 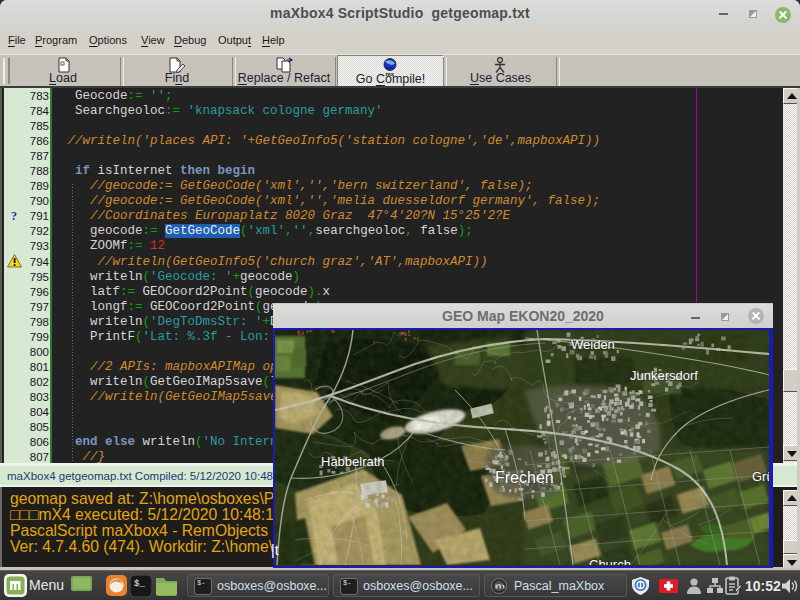 I want to click on svg-text: Habbelrath, so click(x=353, y=462).